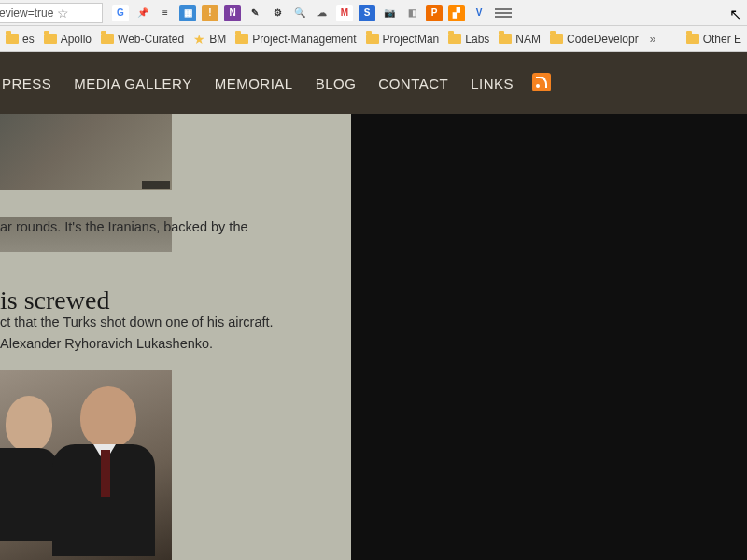 The height and width of the screenshot is (560, 747). What do you see at coordinates (29, 424) in the screenshot?
I see `person-1-head` at bounding box center [29, 424].